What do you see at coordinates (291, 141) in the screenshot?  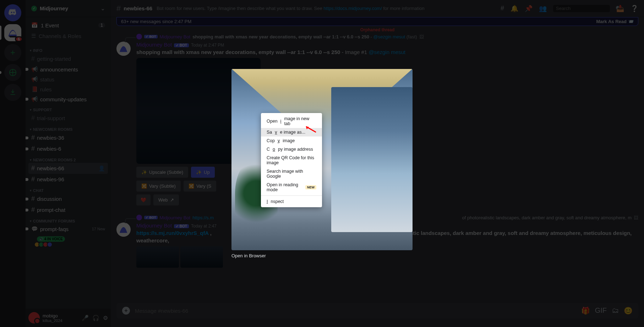 I see `ctx-copy-image: Copy image` at bounding box center [291, 141].